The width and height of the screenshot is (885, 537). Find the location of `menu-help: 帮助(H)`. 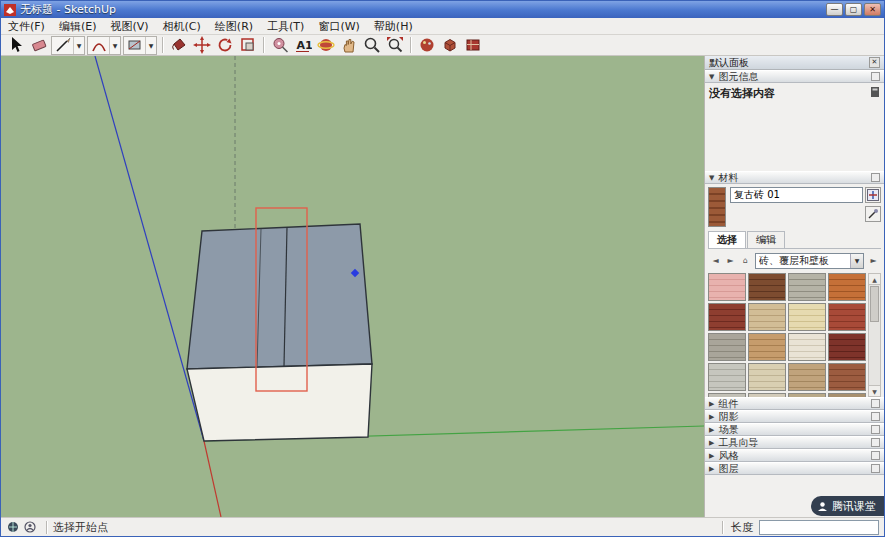

menu-help: 帮助(H) is located at coordinates (394, 26).